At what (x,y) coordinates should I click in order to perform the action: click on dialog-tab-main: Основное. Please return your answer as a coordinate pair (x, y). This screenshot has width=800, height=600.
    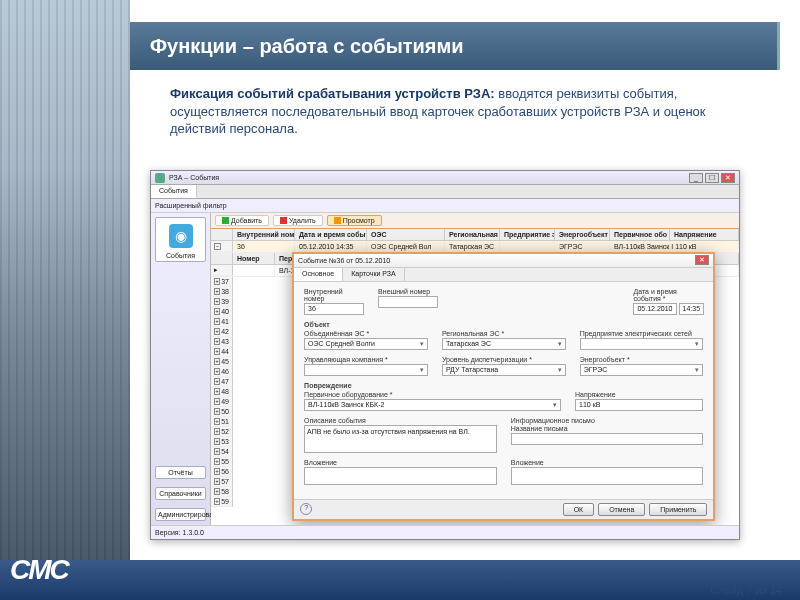
    Looking at the image, I should click on (318, 274).